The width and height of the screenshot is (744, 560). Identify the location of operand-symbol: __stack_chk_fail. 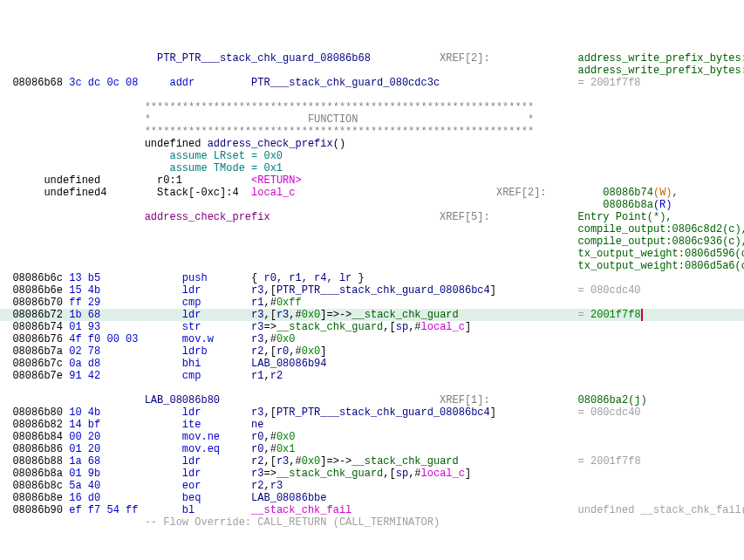
(302, 510).